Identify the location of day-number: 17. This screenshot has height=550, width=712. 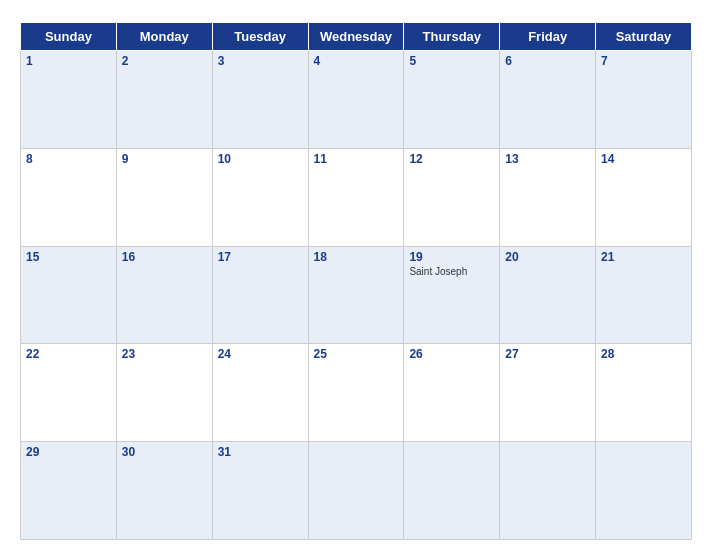
(260, 257).